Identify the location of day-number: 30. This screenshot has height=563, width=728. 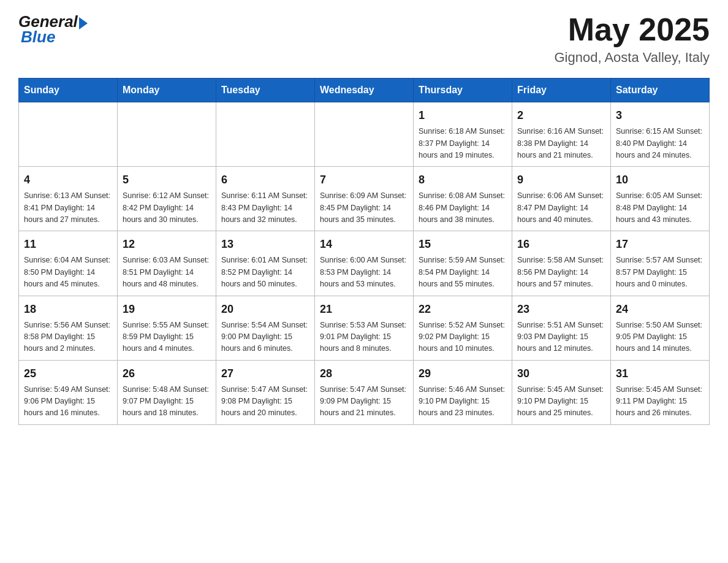
(561, 374).